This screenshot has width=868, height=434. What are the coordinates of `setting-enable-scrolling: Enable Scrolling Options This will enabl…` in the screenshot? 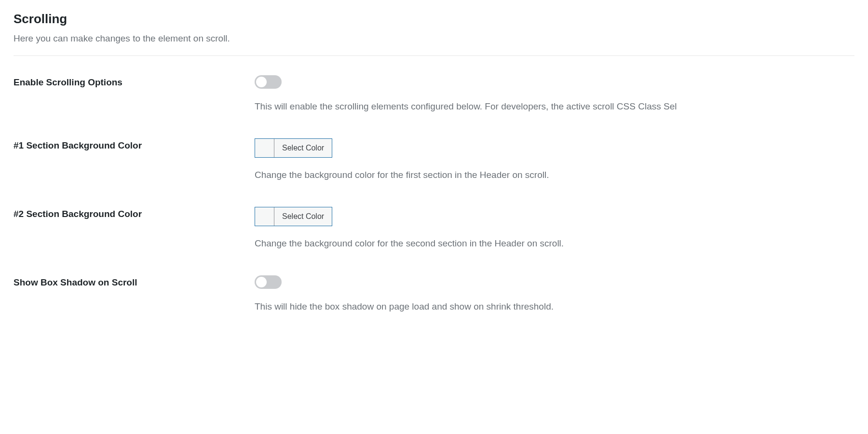 It's located at (434, 94).